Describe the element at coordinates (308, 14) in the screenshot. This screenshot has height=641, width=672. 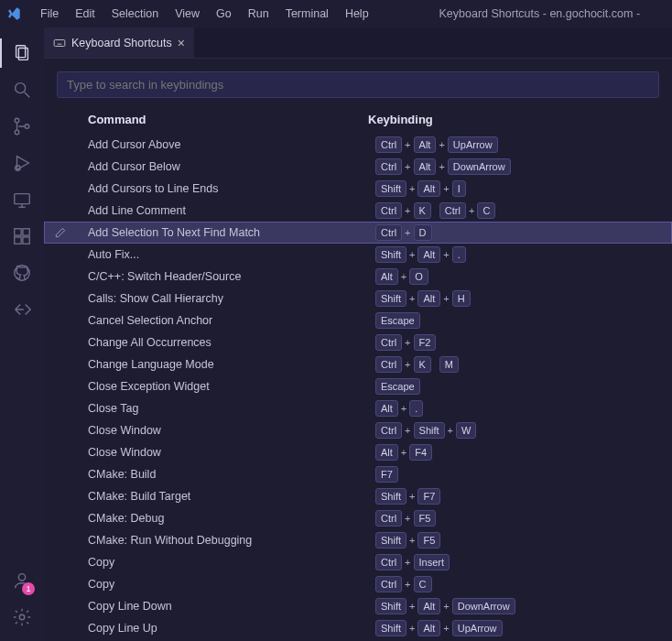
I see `menu-terminal: Terminal` at that location.